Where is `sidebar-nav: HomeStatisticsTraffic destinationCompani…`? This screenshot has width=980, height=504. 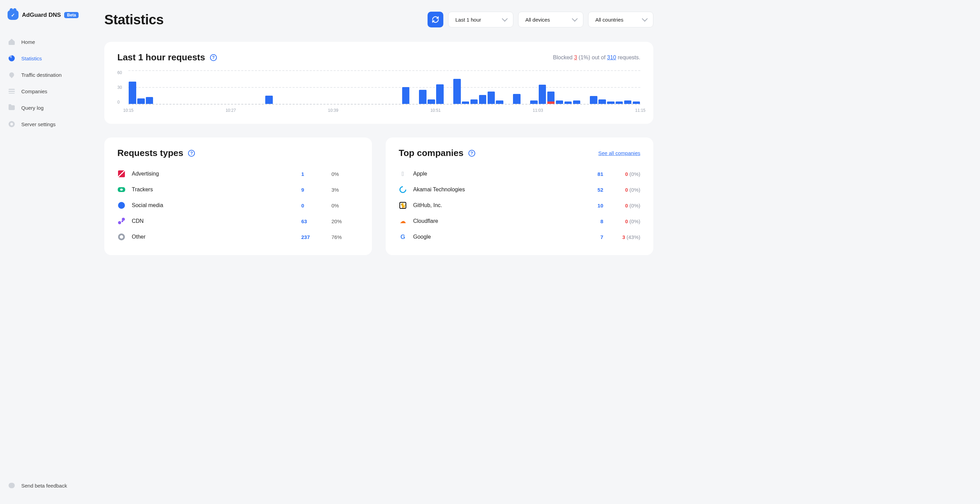 sidebar-nav: HomeStatisticsTraffic destinationCompani… is located at coordinates (43, 255).